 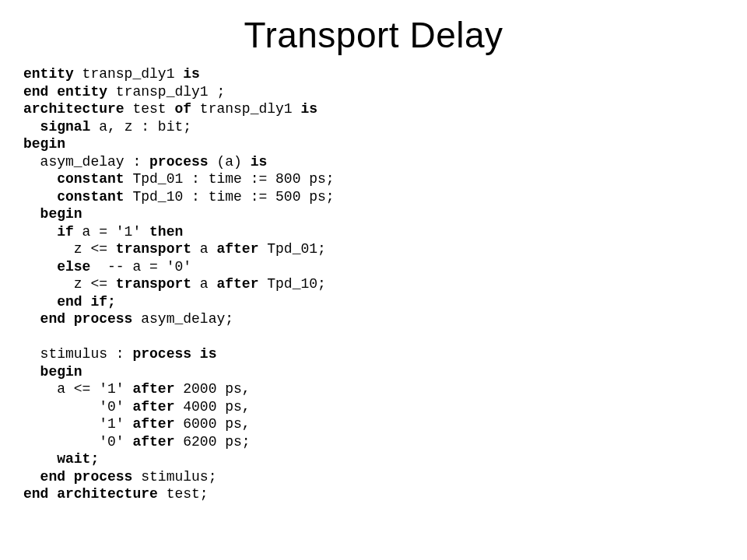 I want to click on code-text: Tpd_10;, so click(x=292, y=284).